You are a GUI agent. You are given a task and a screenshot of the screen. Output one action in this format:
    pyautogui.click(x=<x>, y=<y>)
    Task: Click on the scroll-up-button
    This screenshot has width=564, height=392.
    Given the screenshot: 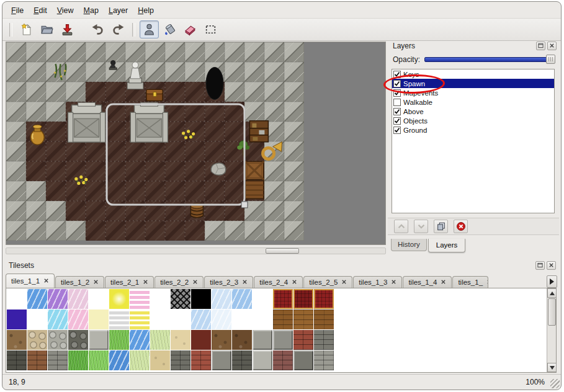 What is the action you would take?
    pyautogui.click(x=552, y=293)
    